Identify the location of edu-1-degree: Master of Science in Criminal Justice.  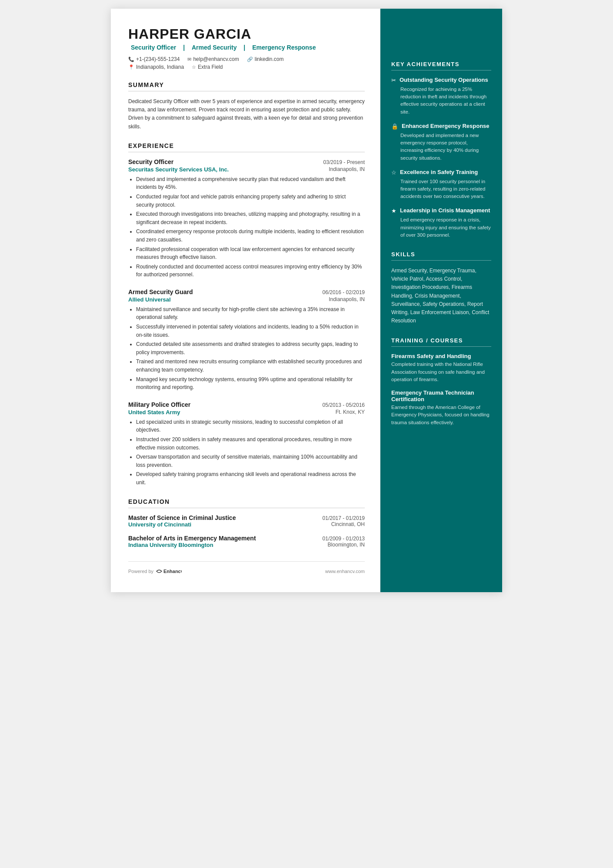
(182, 518).